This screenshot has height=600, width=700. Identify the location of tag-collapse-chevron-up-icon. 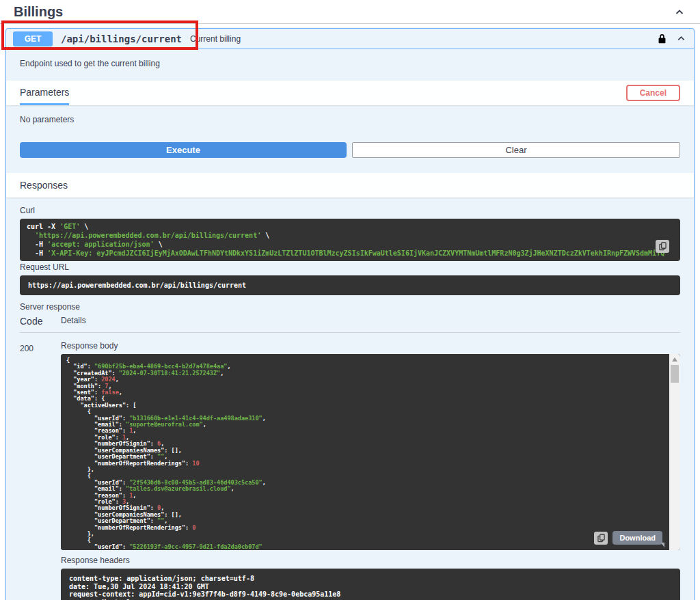
(679, 12).